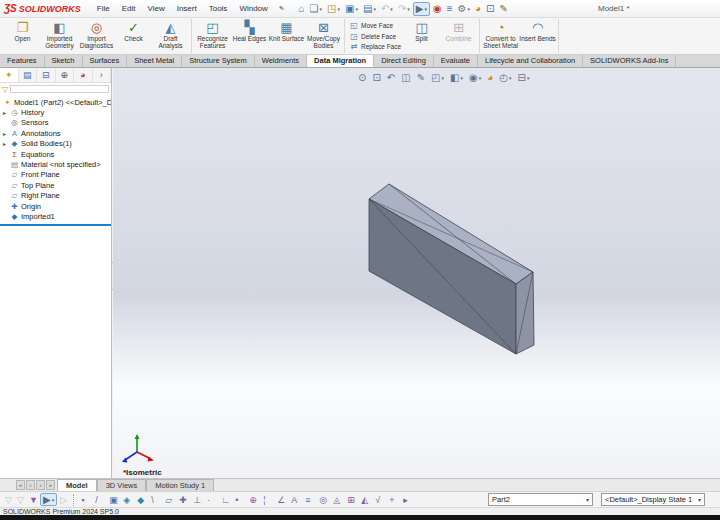 Image resolution: width=720 pixels, height=520 pixels. Describe the element at coordinates (127, 500) in the screenshot. I see `filter-surface-bodies-icon: ◈` at that location.